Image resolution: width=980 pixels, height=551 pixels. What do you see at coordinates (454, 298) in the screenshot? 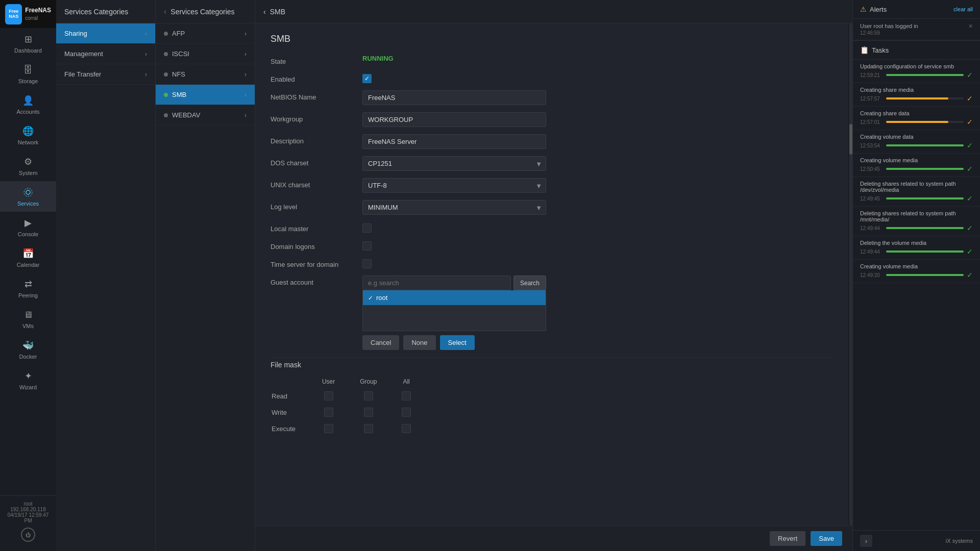
I see `guest-dropdown-item-root: ✓ root` at bounding box center [454, 298].